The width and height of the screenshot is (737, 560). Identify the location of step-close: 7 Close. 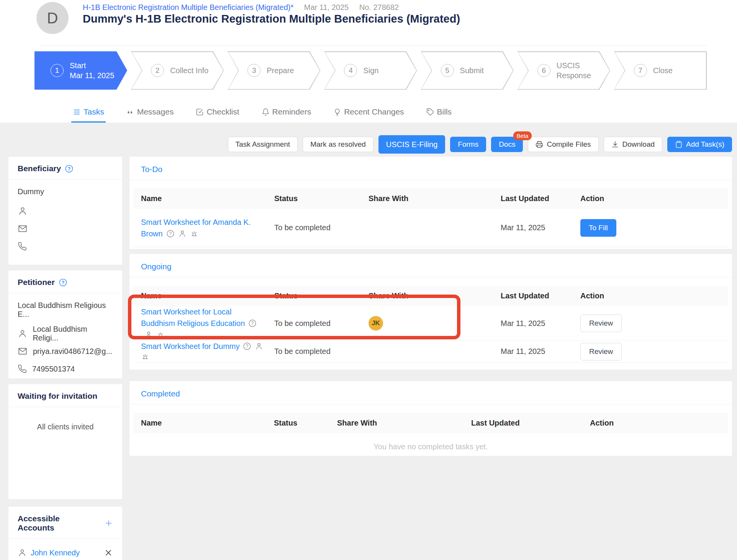
(660, 70).